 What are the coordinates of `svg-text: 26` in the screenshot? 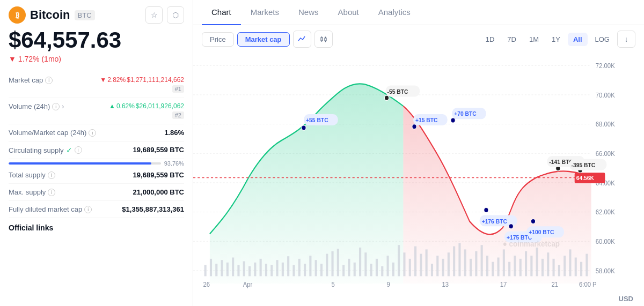 It's located at (207, 285).